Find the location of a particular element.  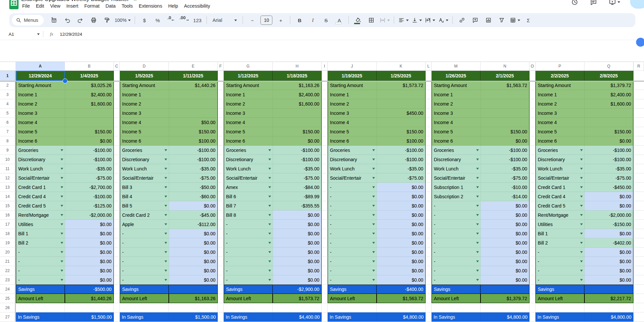

cell-A4: Income 2 is located at coordinates (40, 104).